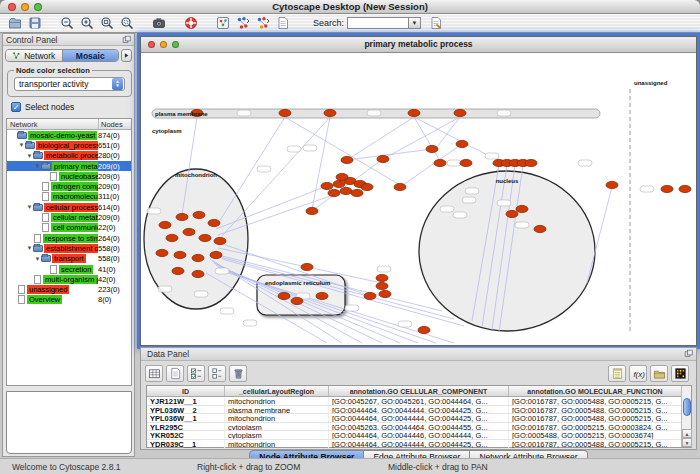 Image resolution: width=700 pixels, height=474 pixels. What do you see at coordinates (238, 374) in the screenshot?
I see `delete-attribute-button` at bounding box center [238, 374].